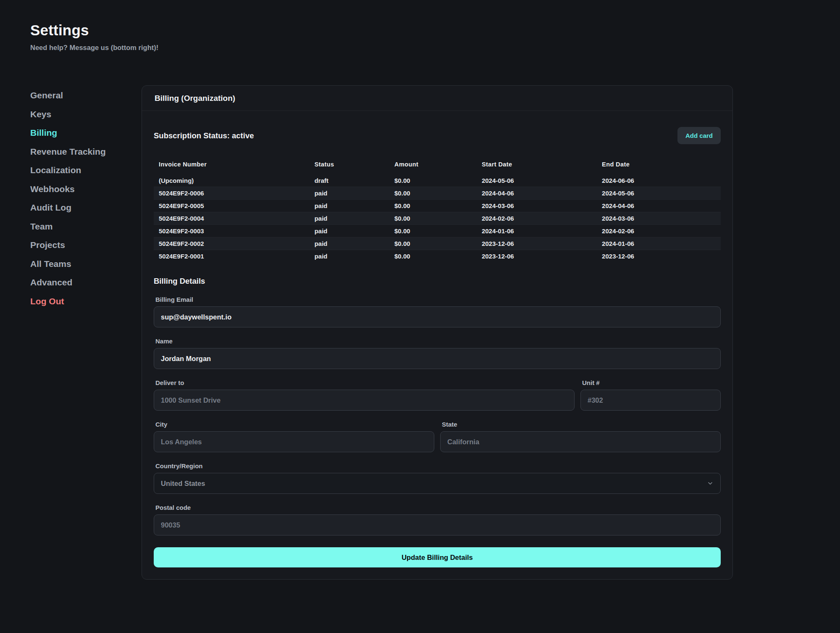  I want to click on invoice-number-cell: 5024E9F2-0005, so click(234, 206).